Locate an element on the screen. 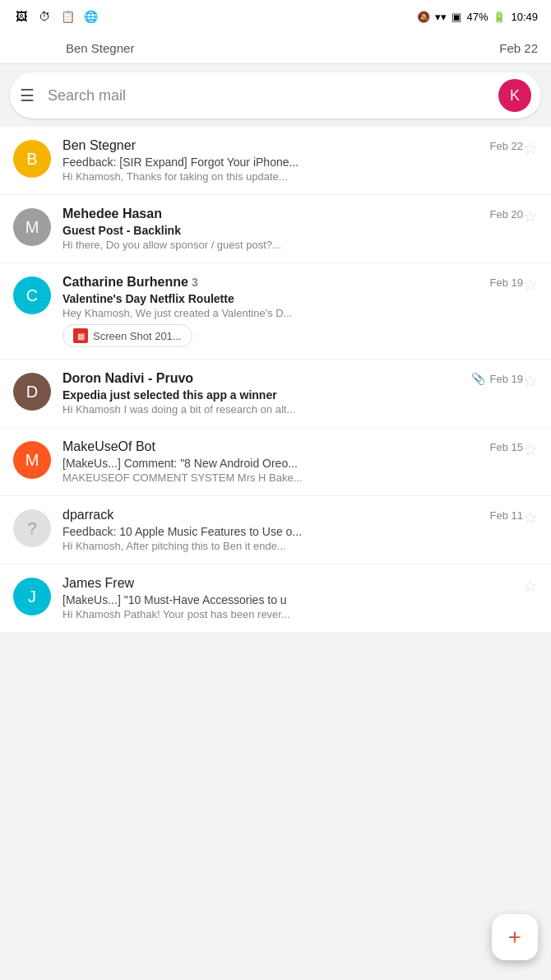  email-date: Feb 22 is located at coordinates (507, 146).